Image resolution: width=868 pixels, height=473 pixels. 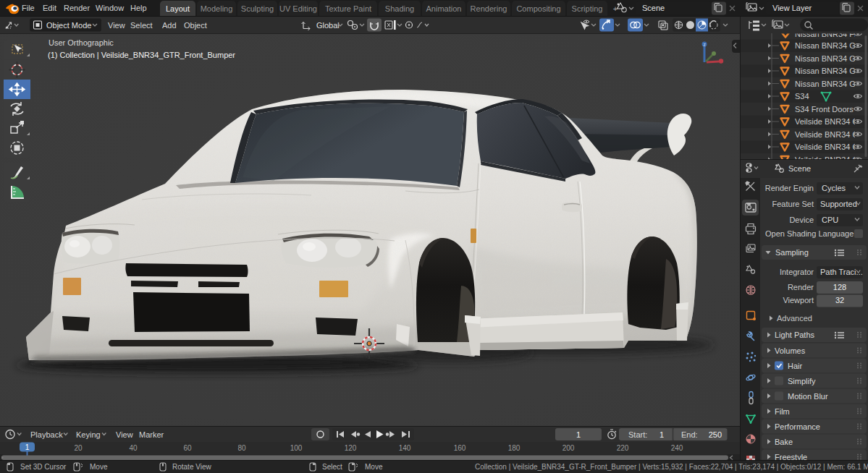 I want to click on svg-text: Add, so click(x=169, y=25).